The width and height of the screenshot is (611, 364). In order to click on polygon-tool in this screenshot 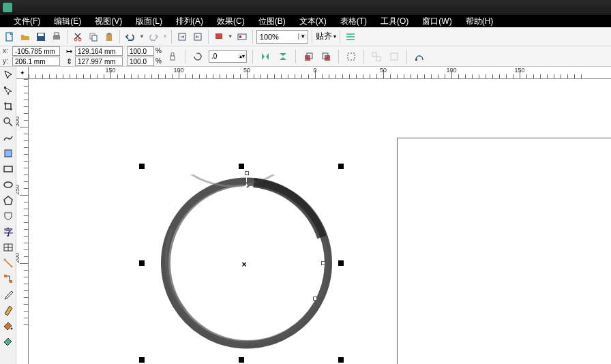, I will do `click(8, 200)`.